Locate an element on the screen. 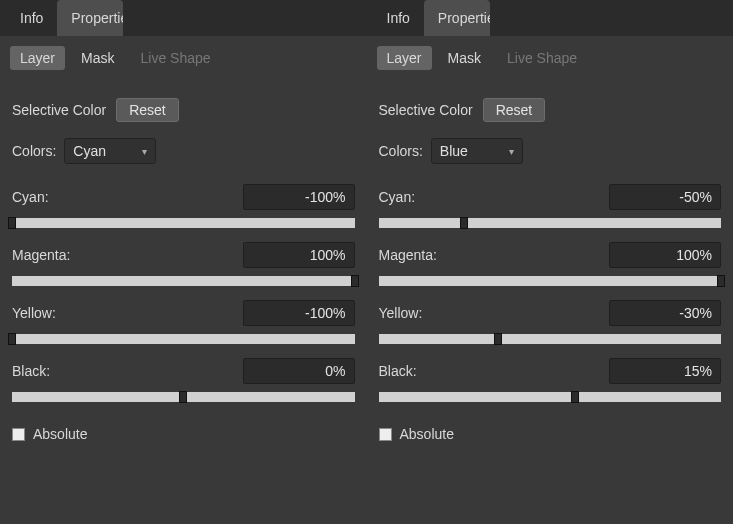  colors-select: Blue ▾ is located at coordinates (477, 151).